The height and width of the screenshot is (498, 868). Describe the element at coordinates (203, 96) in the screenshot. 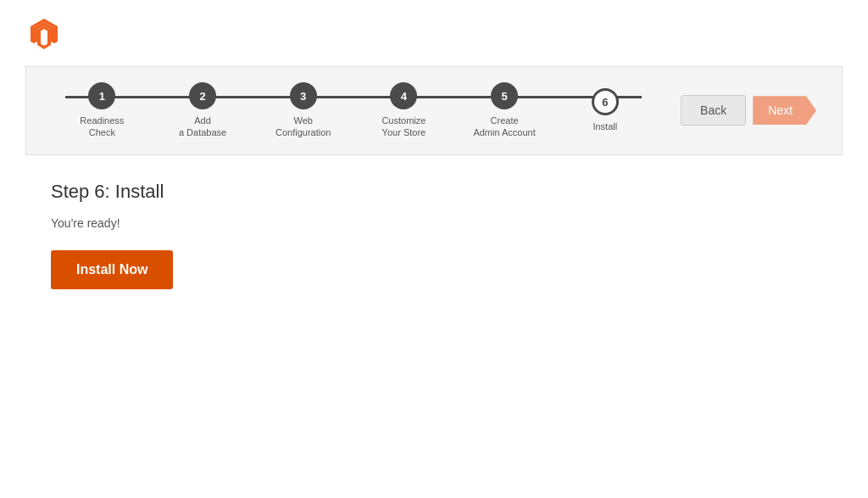

I see `step-circle-2: 2` at that location.